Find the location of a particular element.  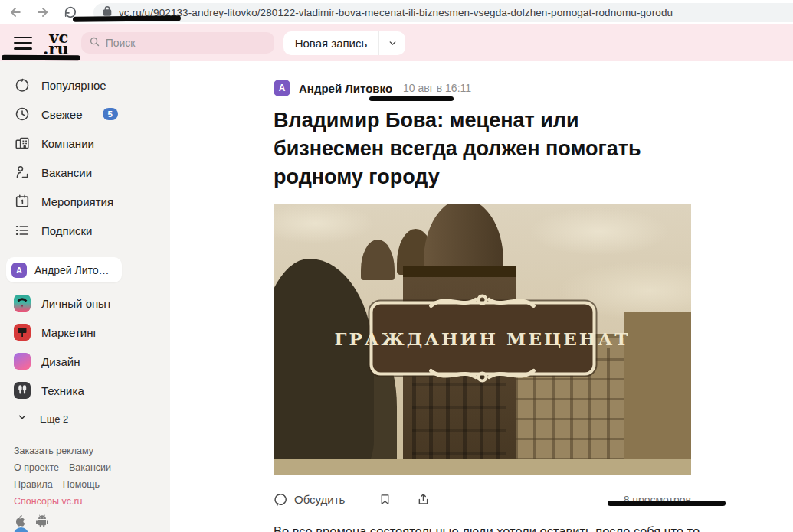

share-button is located at coordinates (423, 499).